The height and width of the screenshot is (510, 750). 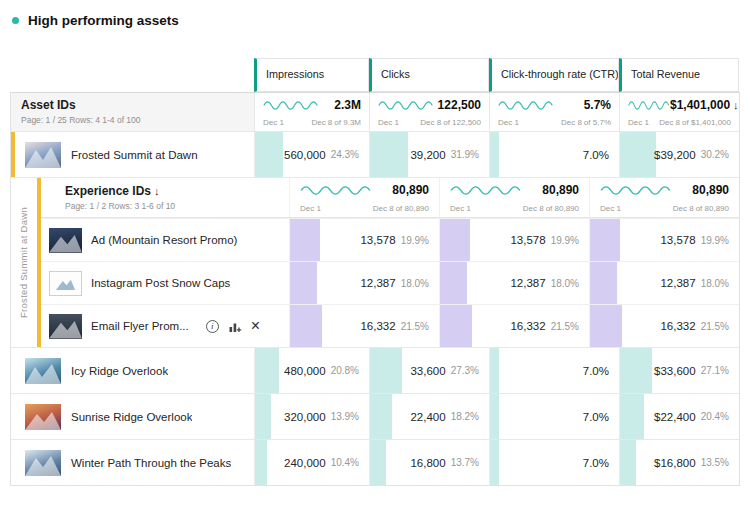 I want to click on ctr-summary-cell: 5.7% Dec 1 Dec 8of 5.7%, so click(x=554, y=112).